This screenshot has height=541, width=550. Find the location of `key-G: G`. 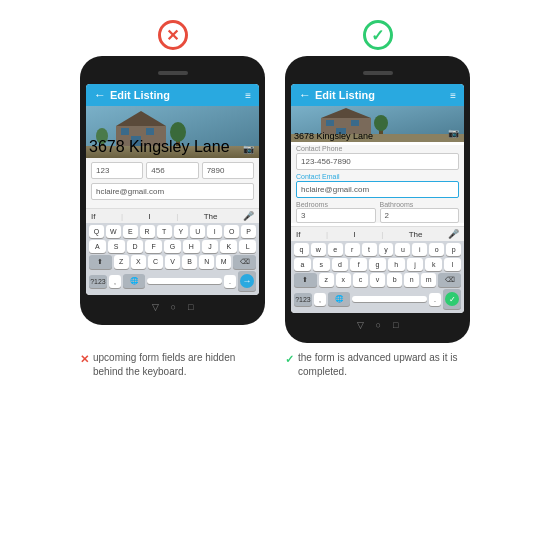

key-G: G is located at coordinates (172, 246).